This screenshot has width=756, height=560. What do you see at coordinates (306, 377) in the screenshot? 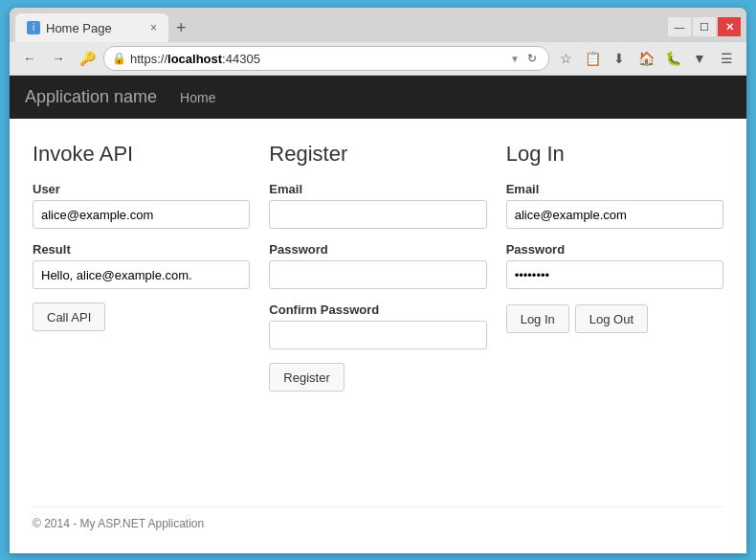
I see `register-button: Register` at bounding box center [306, 377].